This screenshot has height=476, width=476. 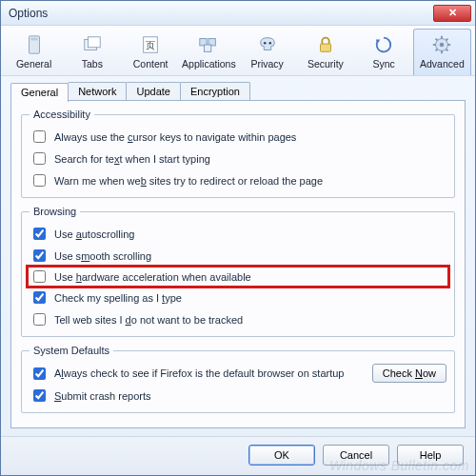 I want to click on opt-default-browser: Always check to see if Firefox is the de…, so click(x=238, y=373).